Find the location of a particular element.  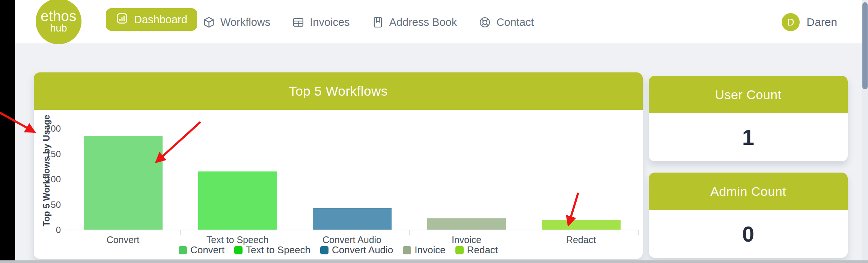

bar-convert-audio is located at coordinates (352, 219).